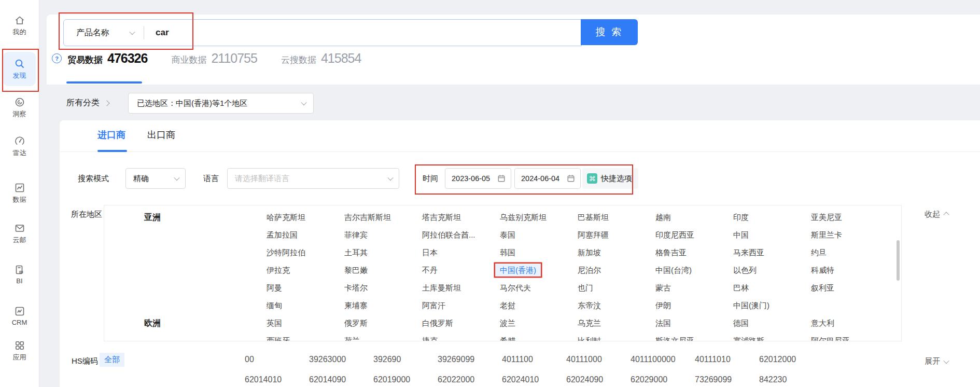 Image resolution: width=980 pixels, height=387 pixels. Describe the element at coordinates (850, 339) in the screenshot. I see `region-item: 阿尔巴尼亚` at that location.